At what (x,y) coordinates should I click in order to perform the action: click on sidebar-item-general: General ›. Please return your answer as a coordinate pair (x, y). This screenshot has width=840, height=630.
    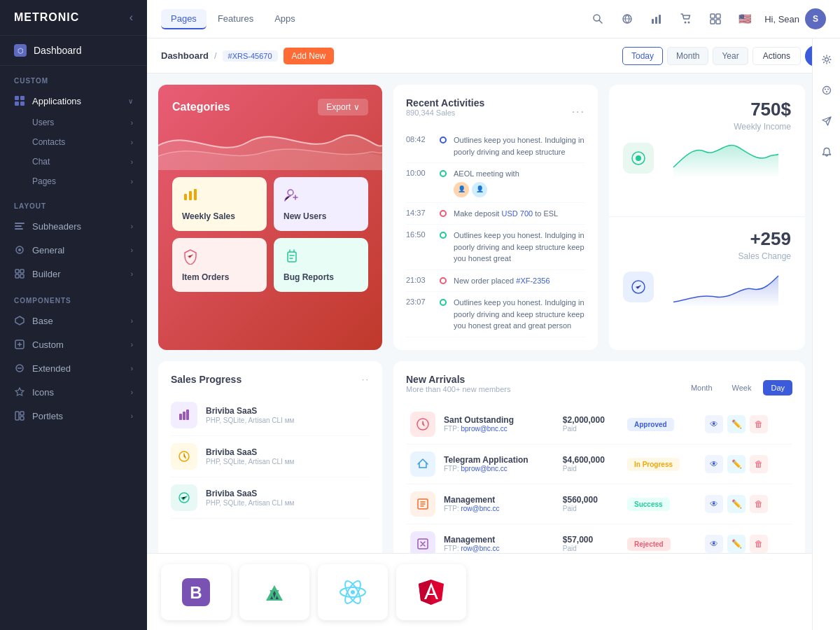
    Looking at the image, I should click on (74, 250).